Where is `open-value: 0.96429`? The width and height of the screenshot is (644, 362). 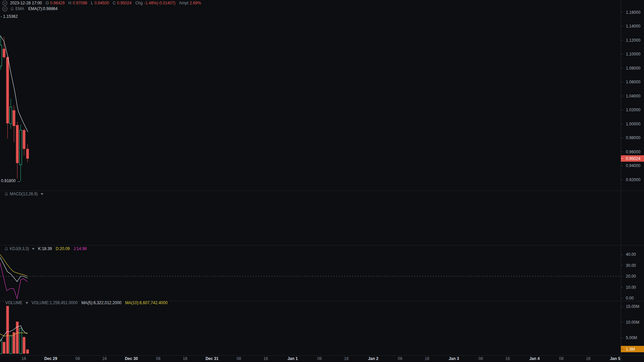 open-value: 0.96429 is located at coordinates (57, 3).